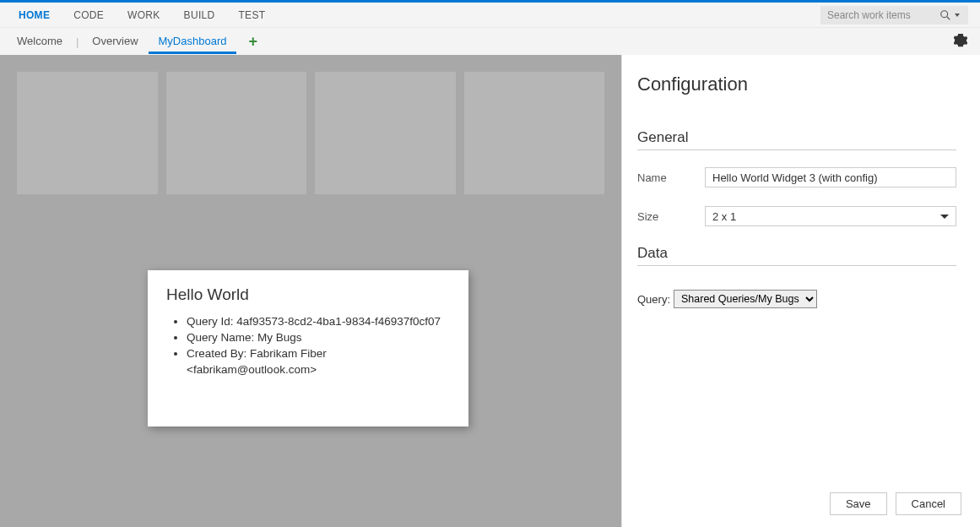 The height and width of the screenshot is (527, 980). I want to click on widget-query-name: Query Name: My Bugs, so click(318, 338).